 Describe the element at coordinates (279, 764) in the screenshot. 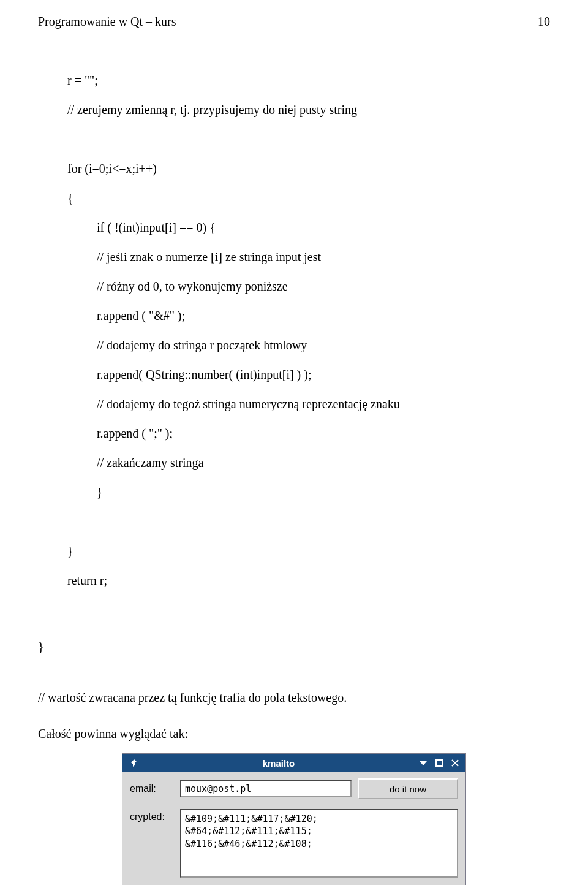

I see `window-title: kmailto` at that location.